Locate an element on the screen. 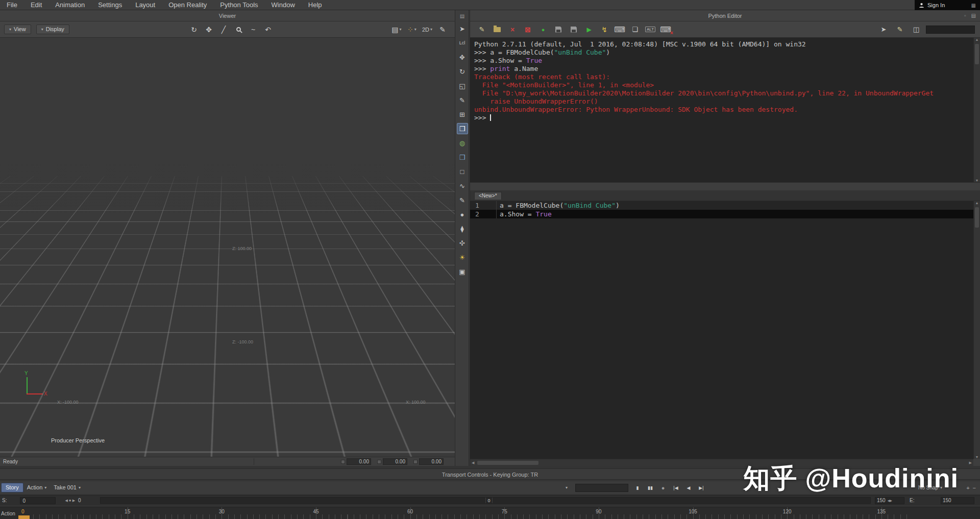 This screenshot has width=980, height=519. action-dropdown: Action ▾ is located at coordinates (37, 488).